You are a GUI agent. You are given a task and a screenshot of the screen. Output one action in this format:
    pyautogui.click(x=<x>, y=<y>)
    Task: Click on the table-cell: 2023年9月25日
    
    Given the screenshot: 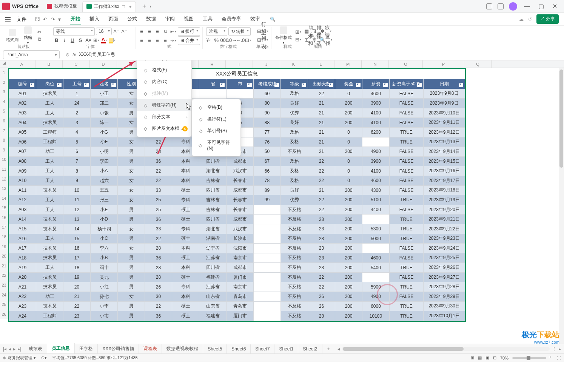 What is the action you would take?
    pyautogui.click(x=444, y=258)
    